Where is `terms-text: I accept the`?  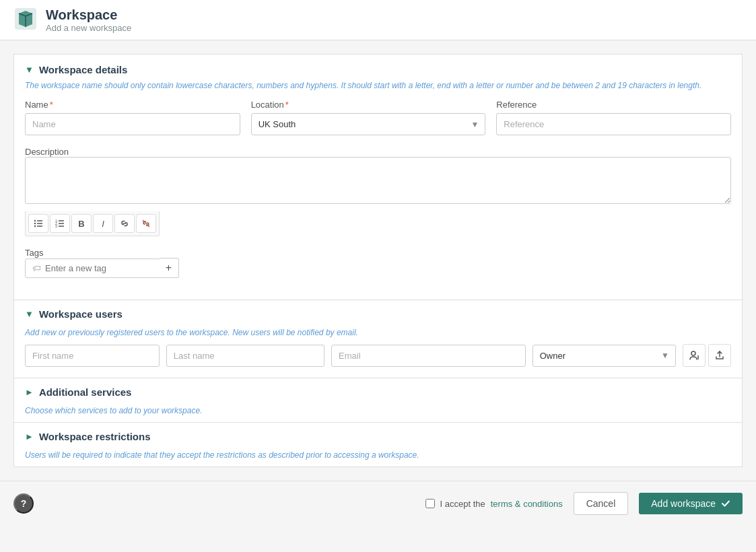
terms-text: I accept the is located at coordinates (463, 504).